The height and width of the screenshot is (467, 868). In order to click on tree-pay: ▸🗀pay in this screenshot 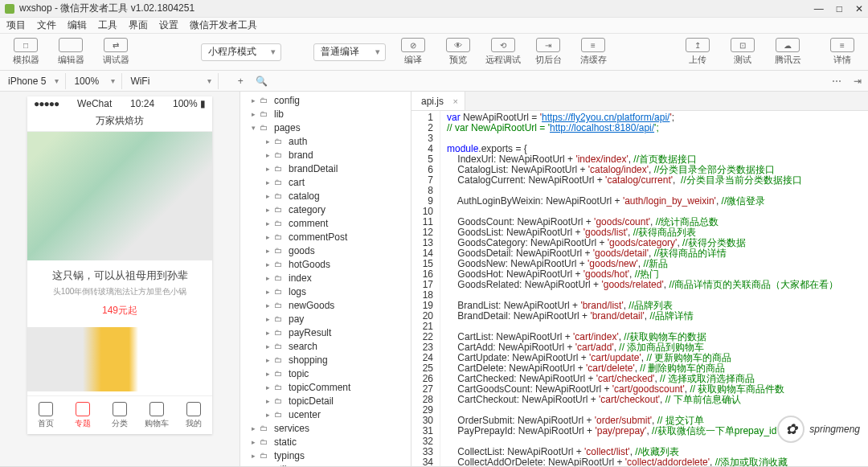, I will do `click(326, 318)`.